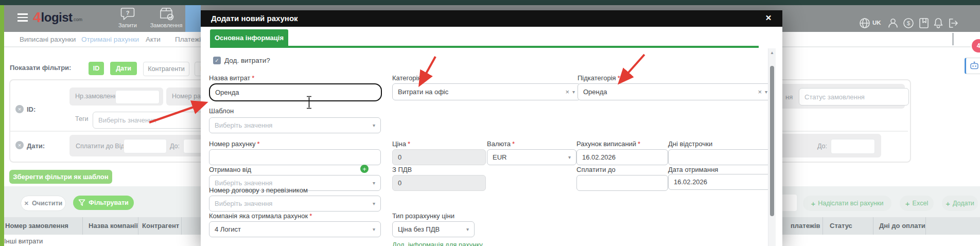  What do you see at coordinates (917, 203) in the screenshot?
I see `excel-export-button: + Excel` at bounding box center [917, 203].